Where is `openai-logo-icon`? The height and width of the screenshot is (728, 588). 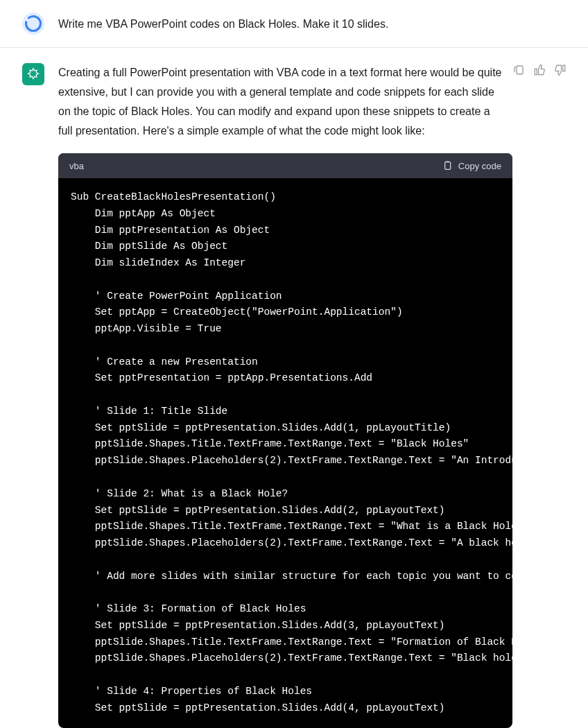 openai-logo-icon is located at coordinates (33, 74).